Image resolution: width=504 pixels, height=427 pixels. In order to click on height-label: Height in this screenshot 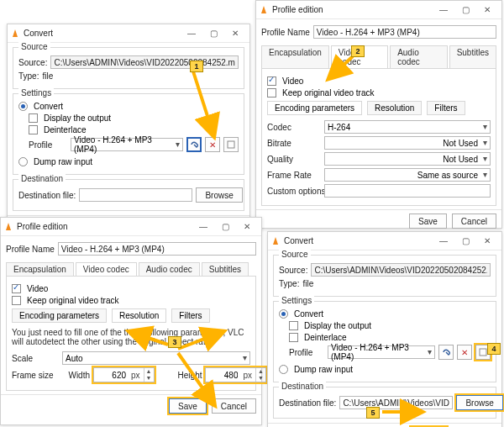, I will do `click(190, 375)`.